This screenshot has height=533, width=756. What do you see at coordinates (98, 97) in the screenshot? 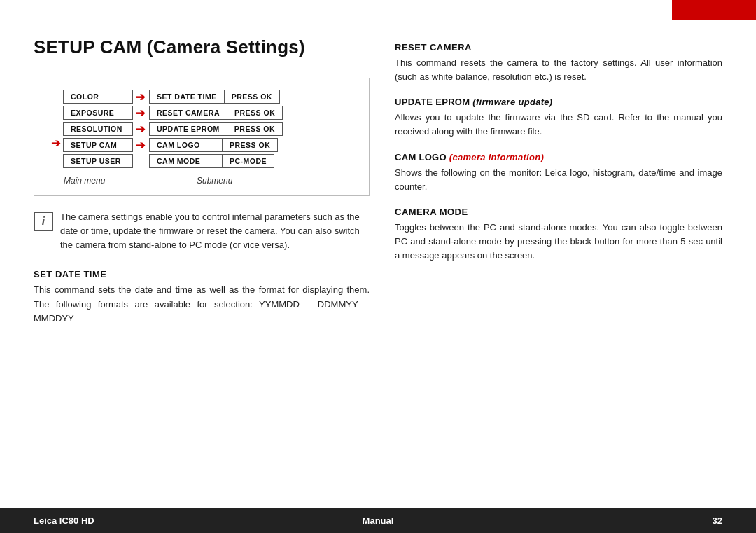
I see `menu-item-color: COLOR` at bounding box center [98, 97].